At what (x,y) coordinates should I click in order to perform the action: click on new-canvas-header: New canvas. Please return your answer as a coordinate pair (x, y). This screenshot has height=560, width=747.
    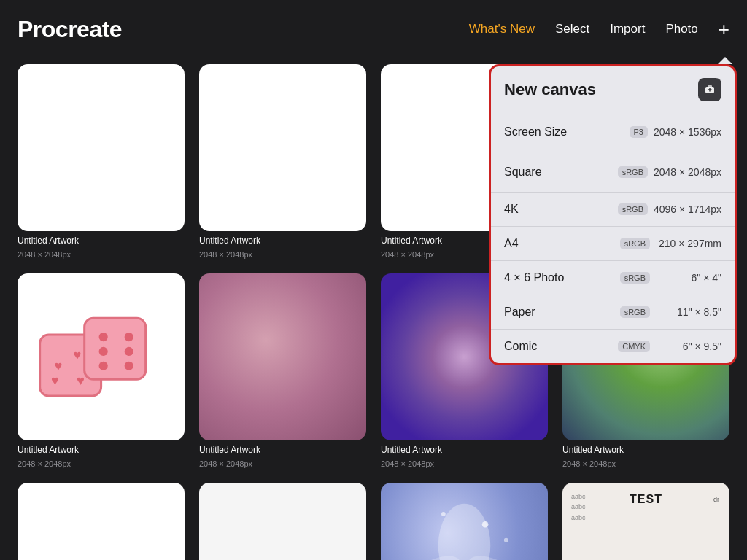
    Looking at the image, I should click on (613, 89).